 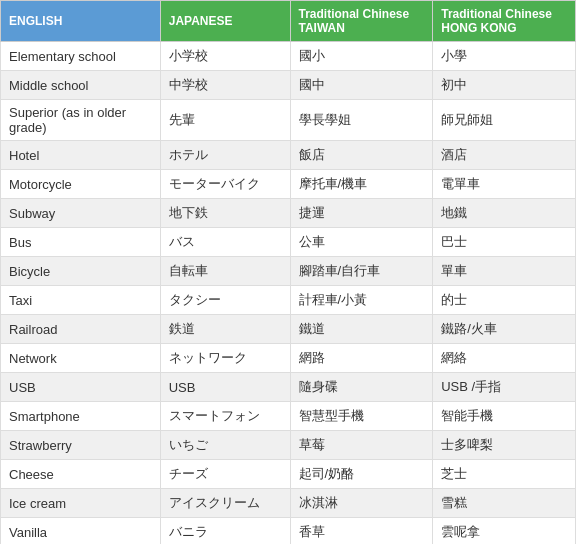 I want to click on table-row: Smartphoneスマートフォン智慧型手機智能手機, so click(x=288, y=416).